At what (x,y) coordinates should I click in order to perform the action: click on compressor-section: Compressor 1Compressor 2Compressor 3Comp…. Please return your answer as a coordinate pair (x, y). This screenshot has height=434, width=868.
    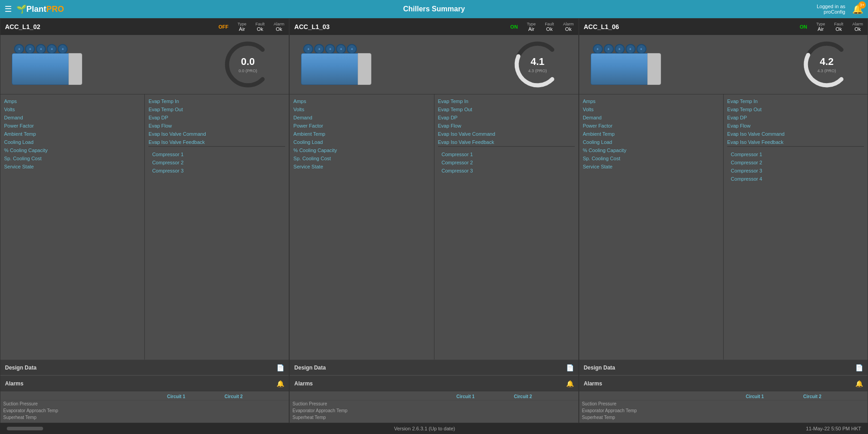
    Looking at the image, I should click on (795, 165).